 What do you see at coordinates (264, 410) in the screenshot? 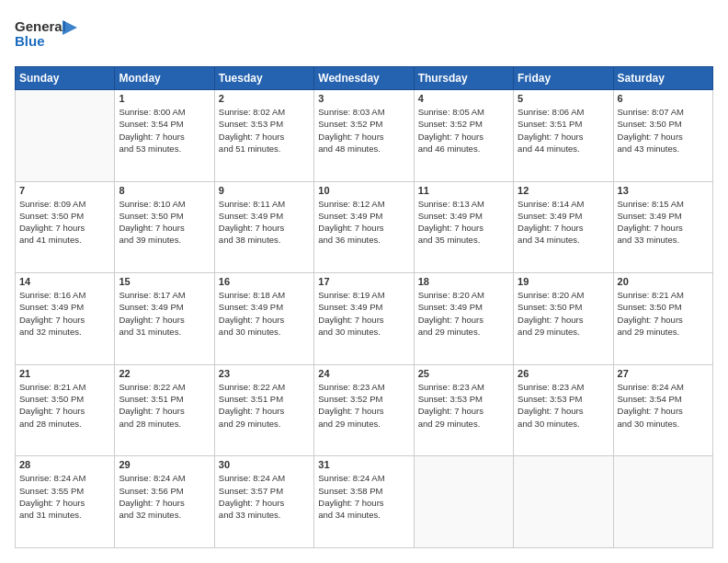
I see `calendar-cell: 23Sunrise: 8:22 AM Sunset: 3:51 PM Dayli…` at bounding box center [264, 410].